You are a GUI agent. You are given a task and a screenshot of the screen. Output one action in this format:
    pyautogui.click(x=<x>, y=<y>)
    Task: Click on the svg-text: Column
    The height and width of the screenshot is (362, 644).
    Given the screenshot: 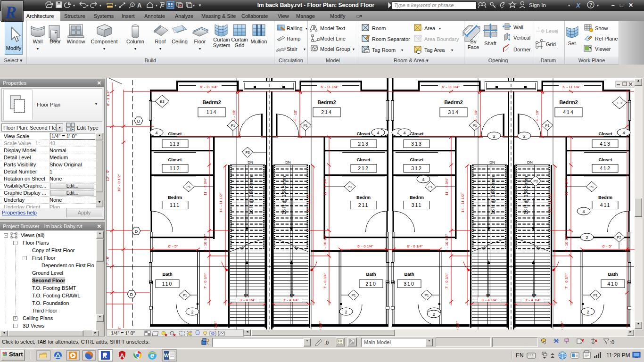 What is the action you would take?
    pyautogui.click(x=135, y=41)
    